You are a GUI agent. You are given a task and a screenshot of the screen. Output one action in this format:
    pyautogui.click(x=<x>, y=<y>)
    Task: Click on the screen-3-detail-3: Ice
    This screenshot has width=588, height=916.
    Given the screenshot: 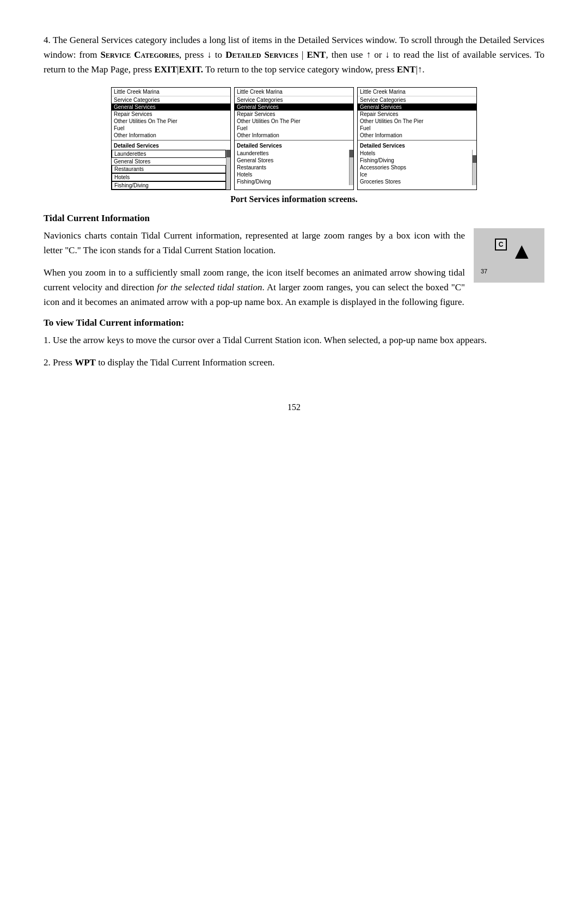 What is the action you would take?
    pyautogui.click(x=415, y=174)
    